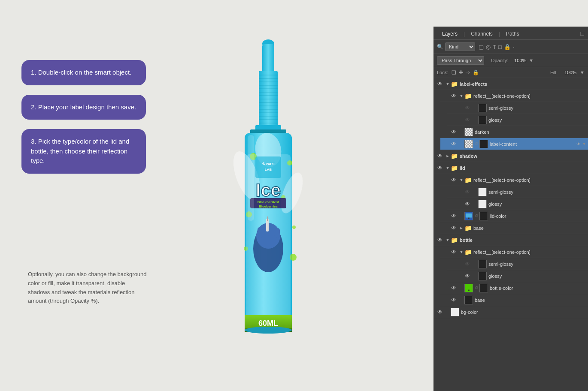  Describe the element at coordinates (461, 60) in the screenshot. I see `blend-mode-select: Pass Through Normal Multiply Screen` at that location.